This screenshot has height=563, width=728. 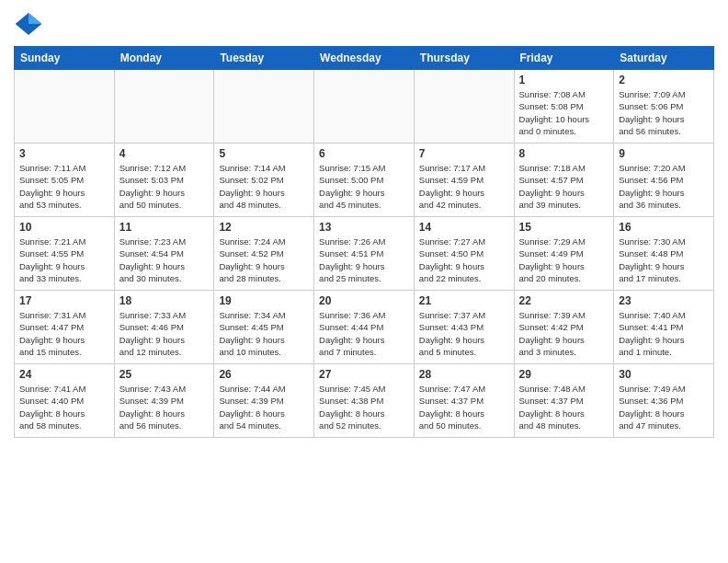 What do you see at coordinates (564, 327) in the screenshot?
I see `calendar-cell: 22Sunrise: 7:39 AMSunset: 4:42 PMDayligh…` at bounding box center [564, 327].